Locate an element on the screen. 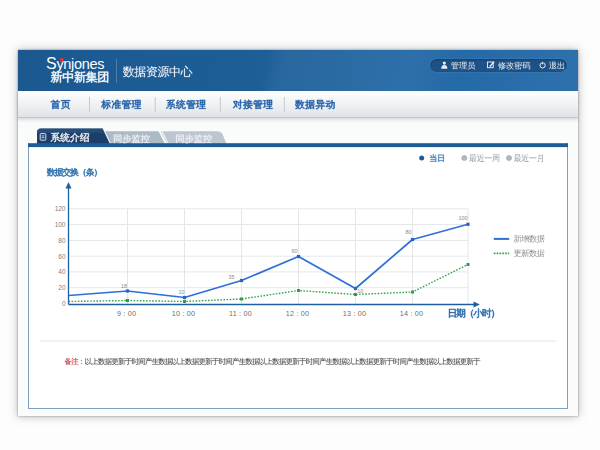  svg-text: 12 : 00 is located at coordinates (298, 314).